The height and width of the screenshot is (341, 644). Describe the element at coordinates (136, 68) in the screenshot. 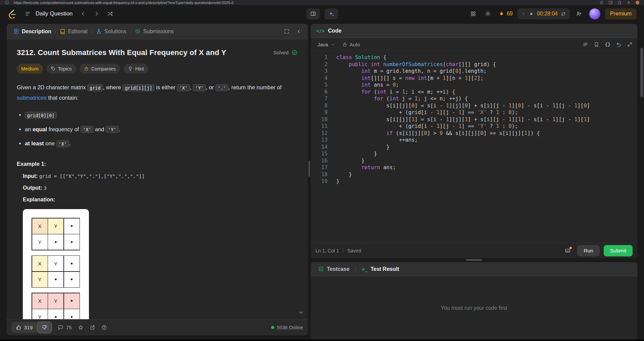

I see `hint-badge: Hint` at that location.